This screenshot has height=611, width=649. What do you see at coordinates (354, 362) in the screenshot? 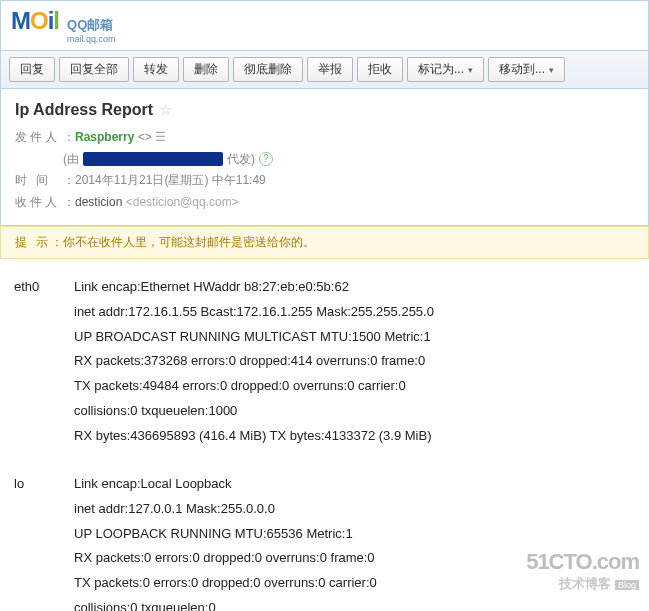
I see `iface-line: RX packets:373268 errors:0 dropped:414 o…` at bounding box center [354, 362].